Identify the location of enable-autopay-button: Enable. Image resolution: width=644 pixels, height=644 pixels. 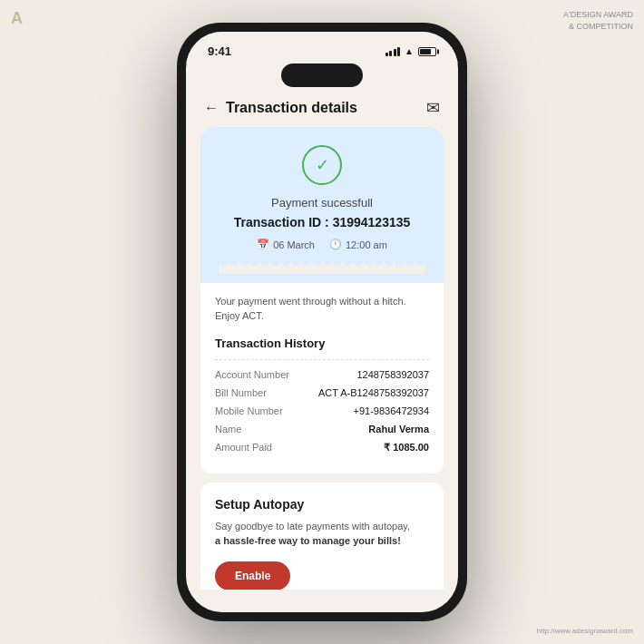
(252, 575).